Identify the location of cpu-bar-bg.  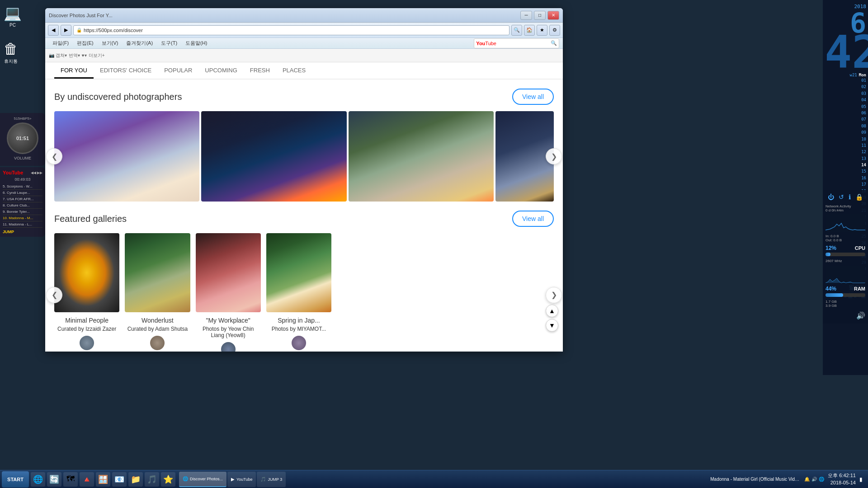
(845, 254).